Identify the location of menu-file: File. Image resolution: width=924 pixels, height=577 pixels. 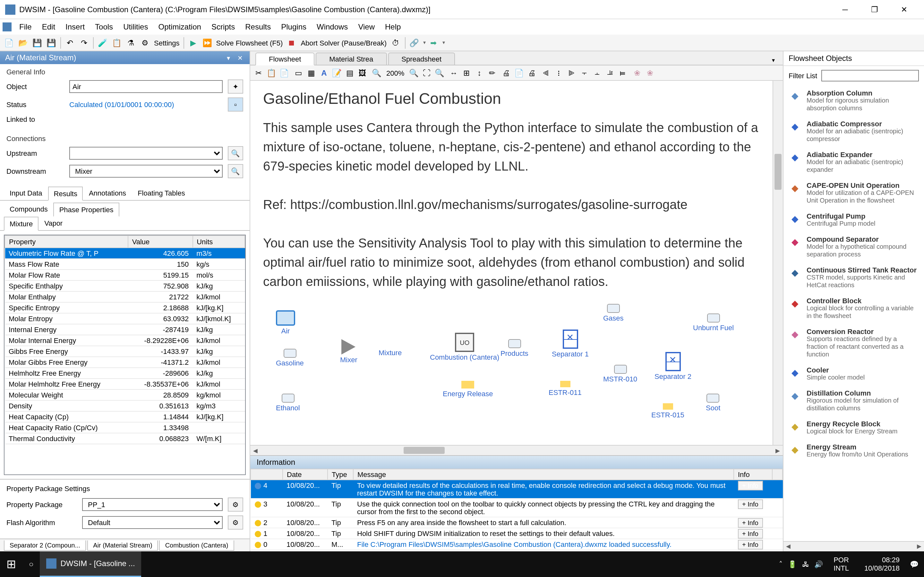
(26, 27).